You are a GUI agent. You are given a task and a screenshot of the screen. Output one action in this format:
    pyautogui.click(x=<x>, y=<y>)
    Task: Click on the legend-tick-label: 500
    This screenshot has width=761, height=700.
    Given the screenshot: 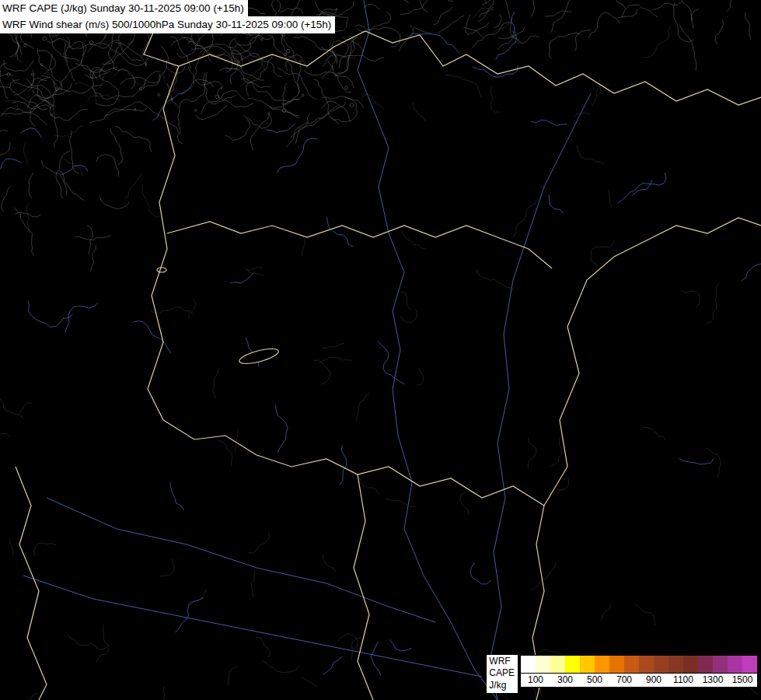 What is the action you would take?
    pyautogui.click(x=595, y=680)
    